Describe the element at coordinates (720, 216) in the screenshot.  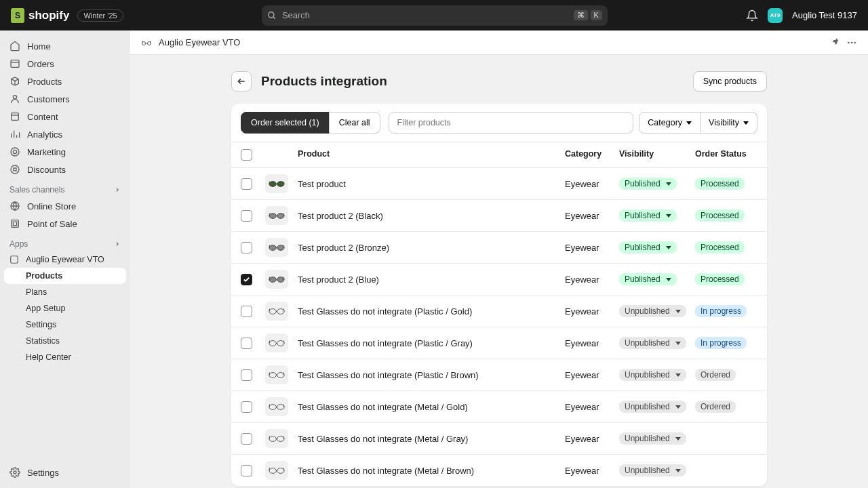
I see `status-badge: Processed` at that location.